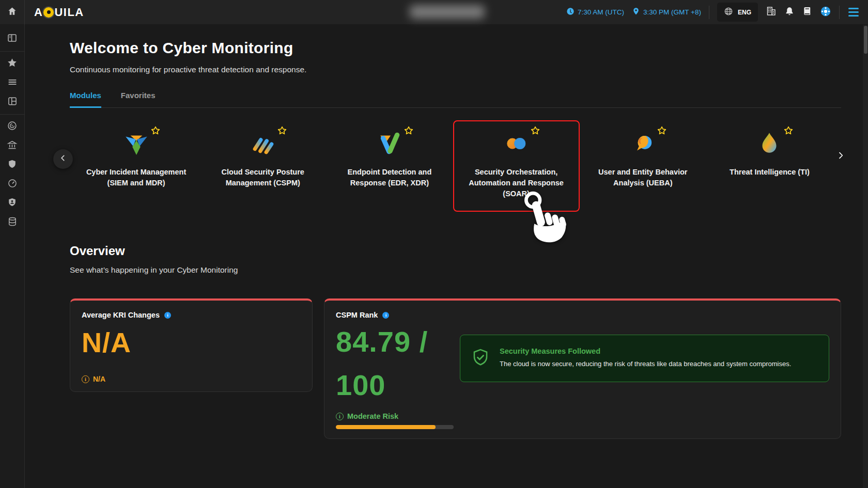 The image size is (868, 488). I want to click on risk-label-row: Moderate Risk, so click(395, 416).